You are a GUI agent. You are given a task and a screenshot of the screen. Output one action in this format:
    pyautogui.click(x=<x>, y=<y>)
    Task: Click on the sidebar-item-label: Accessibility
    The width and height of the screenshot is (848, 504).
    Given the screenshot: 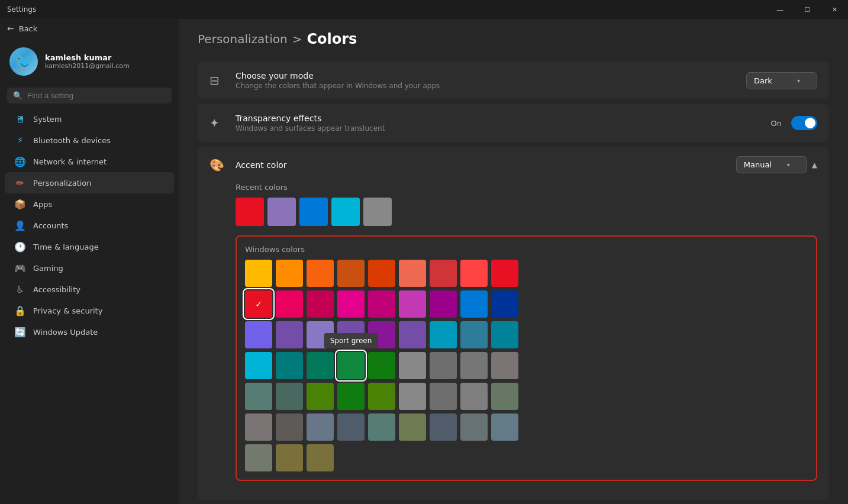 What is the action you would take?
    pyautogui.click(x=57, y=290)
    